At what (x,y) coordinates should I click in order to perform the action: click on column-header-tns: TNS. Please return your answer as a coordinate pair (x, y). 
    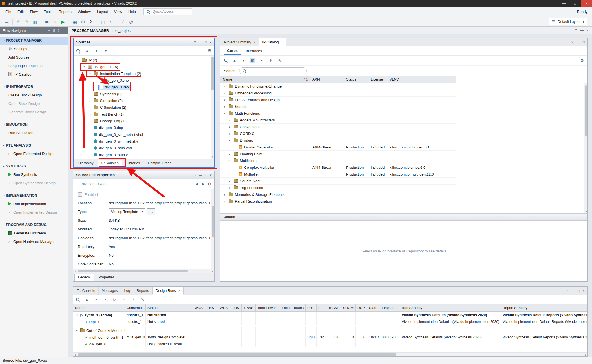
    Looking at the image, I should click on (211, 308).